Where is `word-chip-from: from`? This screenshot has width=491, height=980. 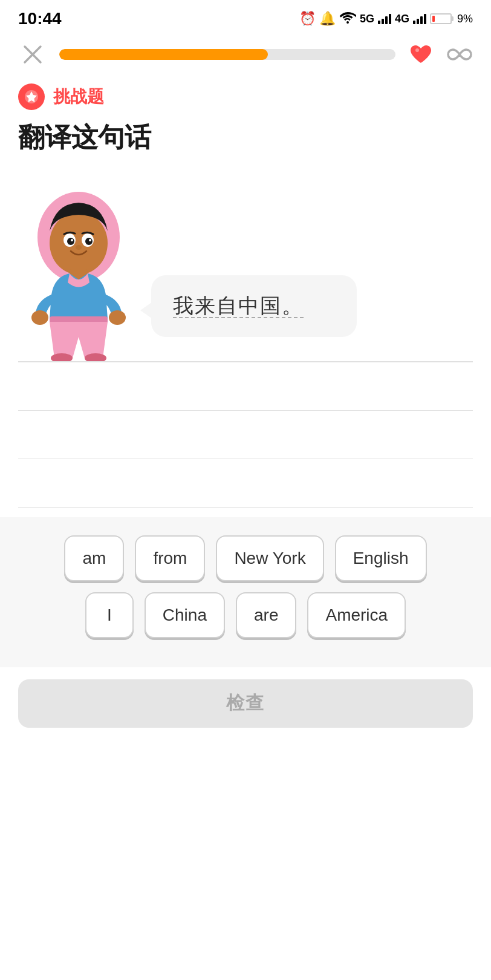
word-chip-from: from is located at coordinates (170, 558).